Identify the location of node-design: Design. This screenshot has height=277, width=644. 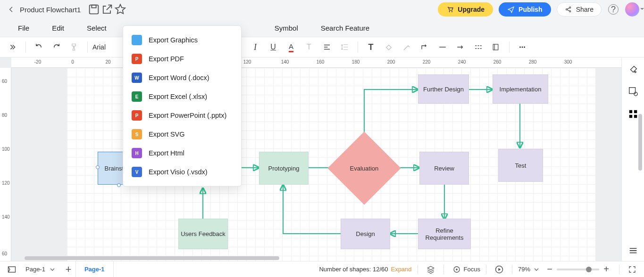
(365, 234).